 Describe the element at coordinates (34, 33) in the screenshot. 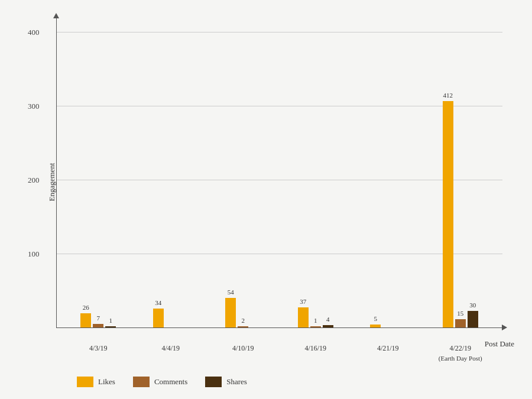

I see `grid-label: 400` at that location.